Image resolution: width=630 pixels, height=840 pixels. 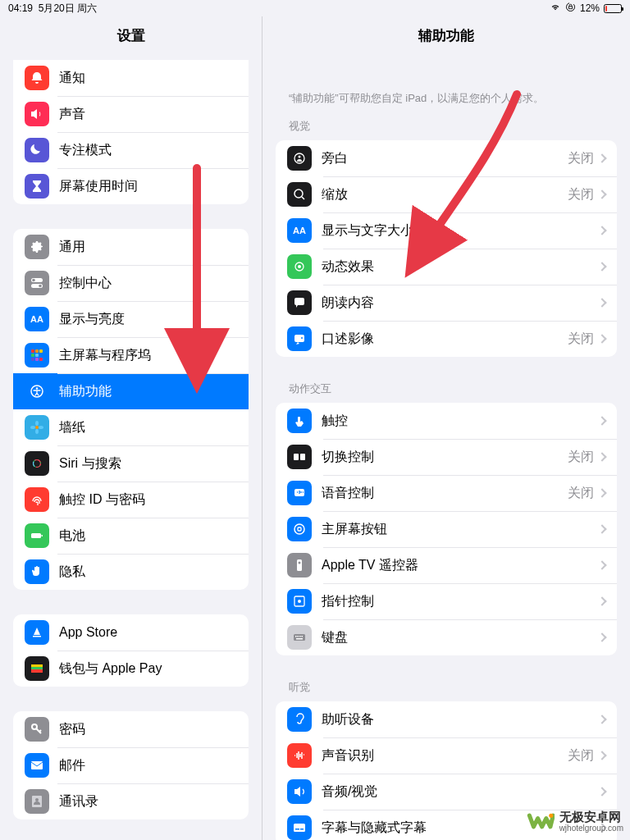 What do you see at coordinates (37, 765) in the screenshot?
I see `mail-icon` at bounding box center [37, 765].